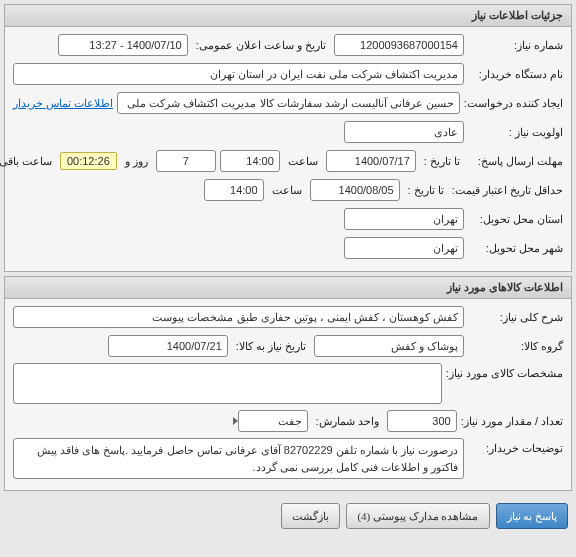 This screenshot has width=576, height=557. I want to click on need-date-goods-field, so click(168, 346).